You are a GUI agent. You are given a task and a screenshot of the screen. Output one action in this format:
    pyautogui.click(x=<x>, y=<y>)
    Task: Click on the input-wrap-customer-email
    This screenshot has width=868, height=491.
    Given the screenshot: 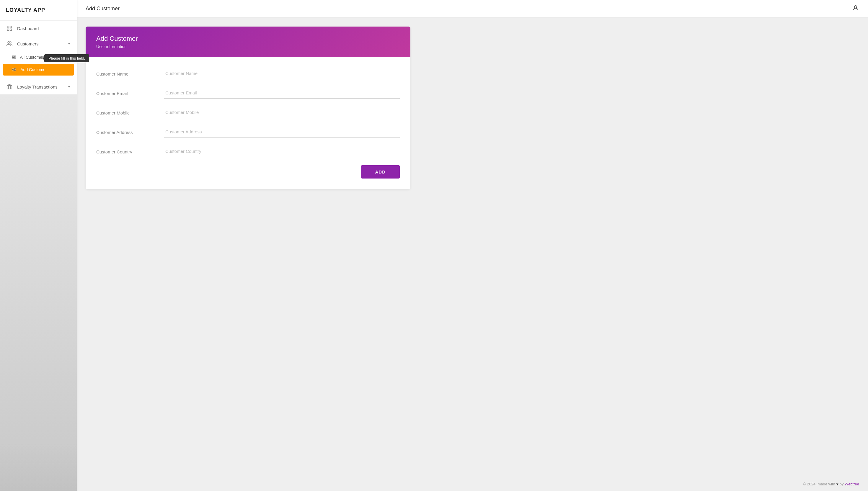 What is the action you would take?
    pyautogui.click(x=282, y=93)
    